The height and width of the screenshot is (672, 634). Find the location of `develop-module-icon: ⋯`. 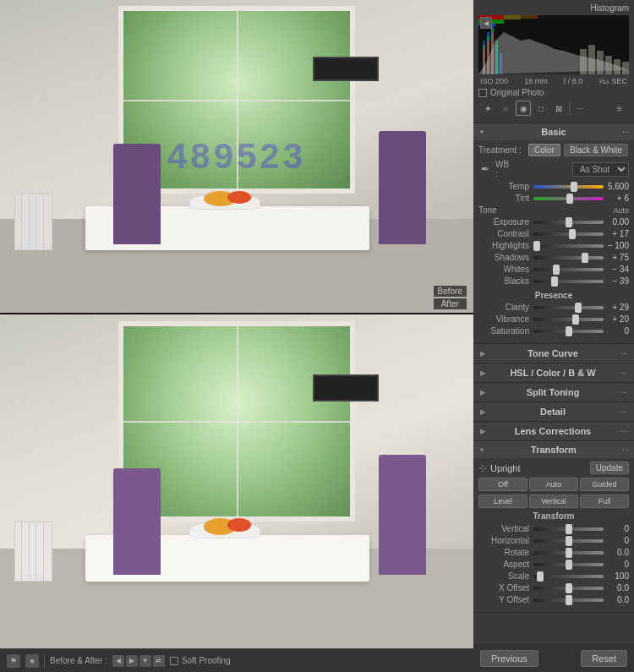

develop-module-icon: ⋯ is located at coordinates (580, 108).